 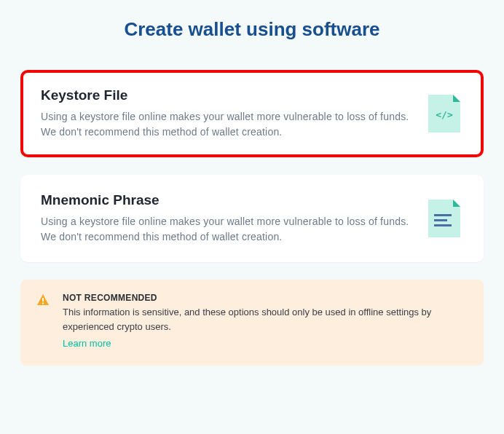 What do you see at coordinates (444, 218) in the screenshot?
I see `mnemonic-file-icon` at bounding box center [444, 218].